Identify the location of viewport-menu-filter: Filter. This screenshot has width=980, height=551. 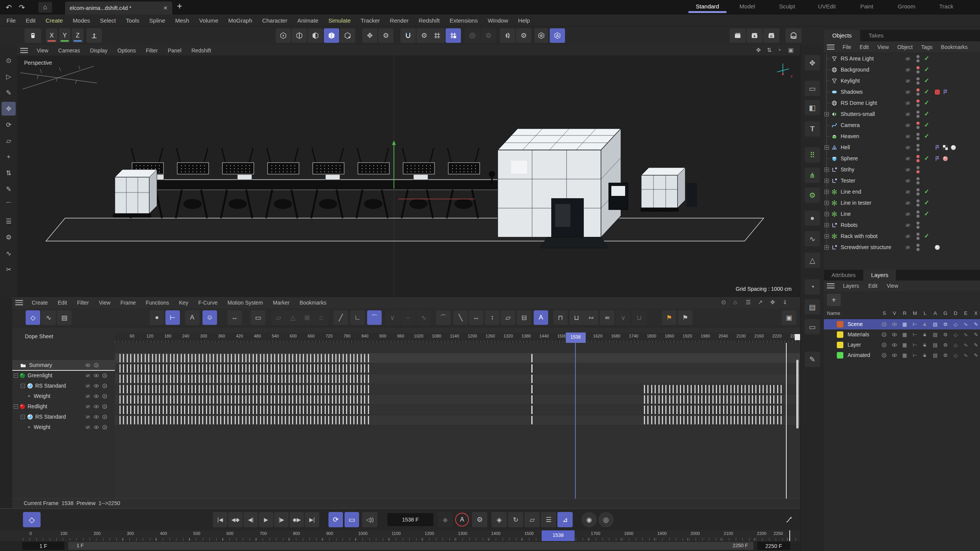
(152, 51).